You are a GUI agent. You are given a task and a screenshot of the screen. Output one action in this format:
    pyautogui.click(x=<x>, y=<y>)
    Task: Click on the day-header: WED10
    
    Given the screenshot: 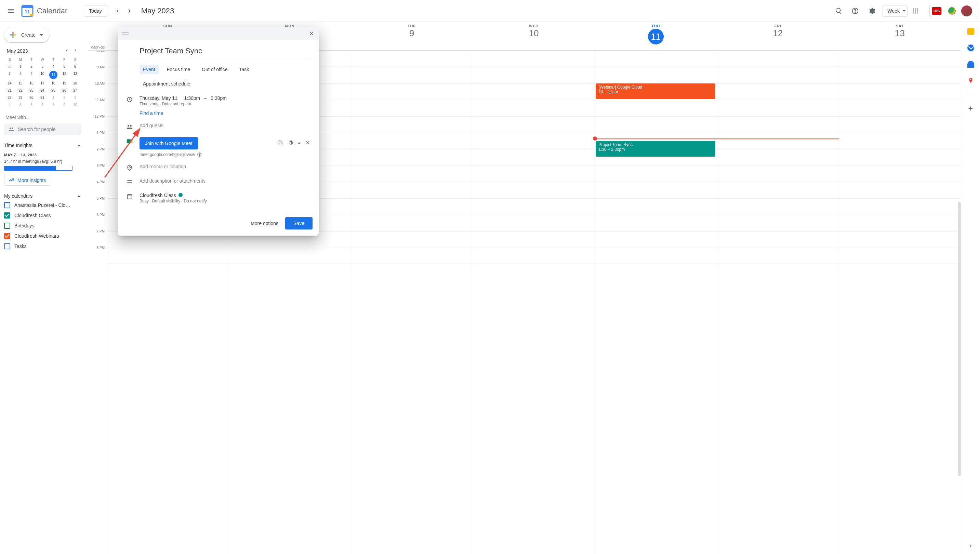 What is the action you would take?
    pyautogui.click(x=534, y=36)
    